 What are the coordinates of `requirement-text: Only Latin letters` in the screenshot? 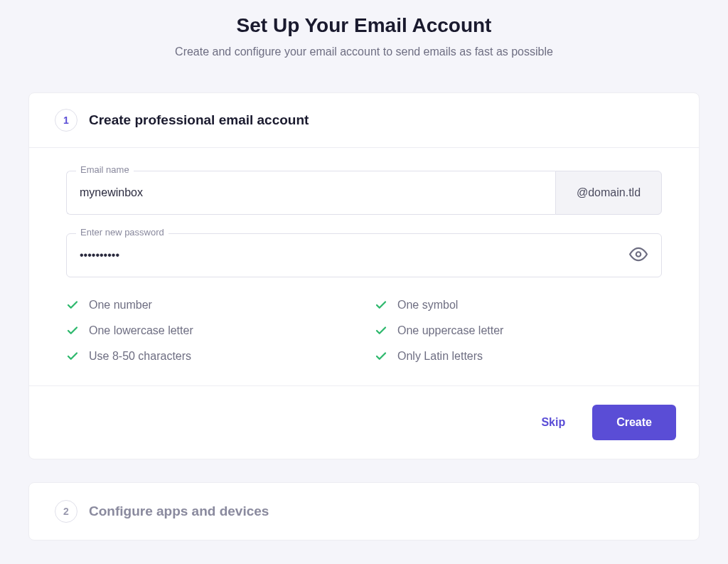 It's located at (440, 356).